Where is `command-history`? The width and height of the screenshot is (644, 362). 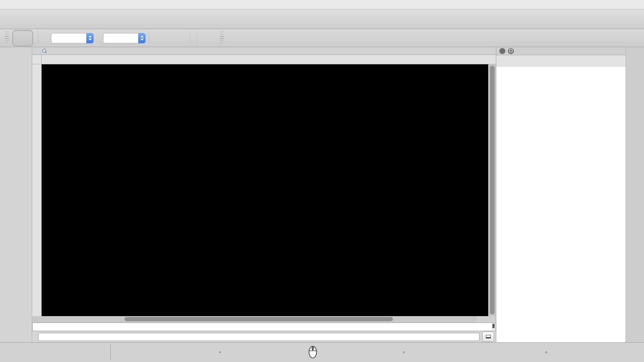 command-history is located at coordinates (264, 327).